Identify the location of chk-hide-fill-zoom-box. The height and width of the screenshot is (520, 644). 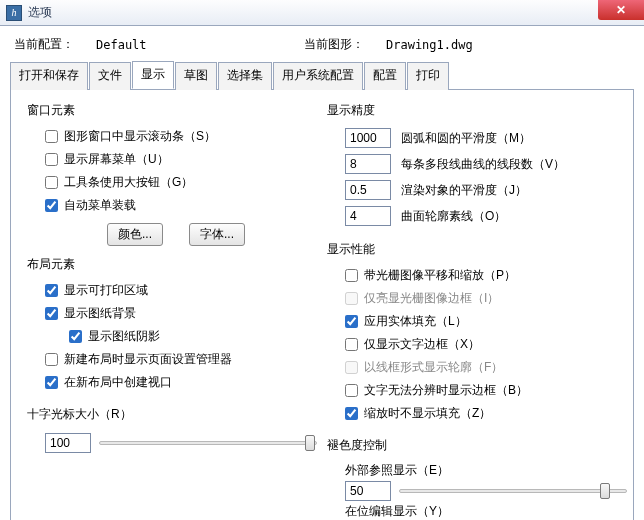
(352, 414).